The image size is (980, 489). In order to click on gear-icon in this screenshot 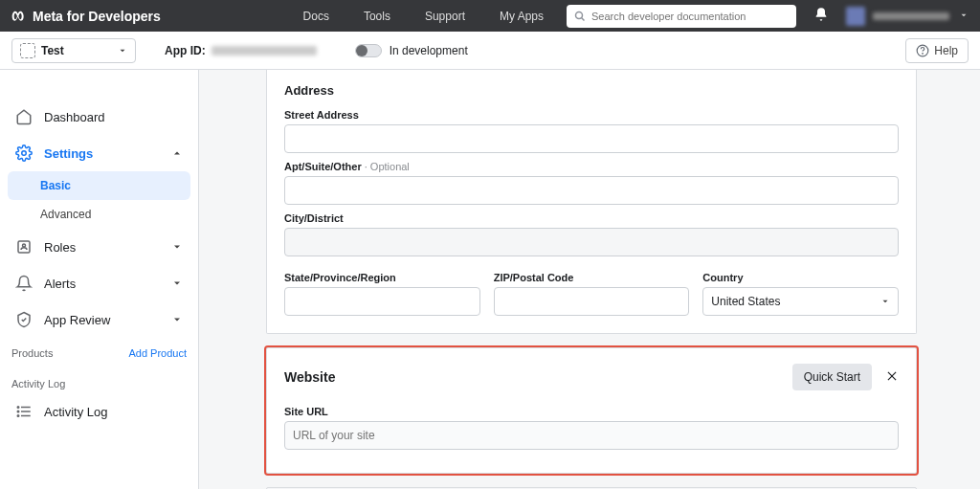, I will do `click(24, 153)`.